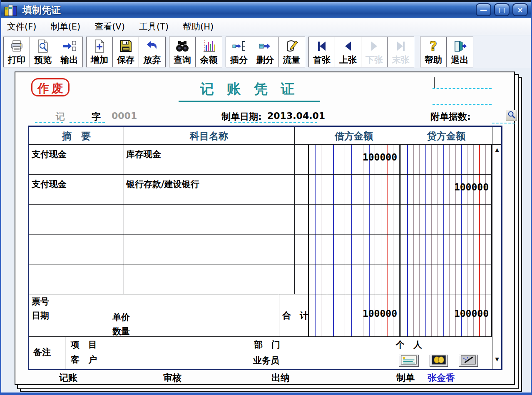  Describe the element at coordinates (239, 46) in the screenshot. I see `insert-split-icon` at that location.